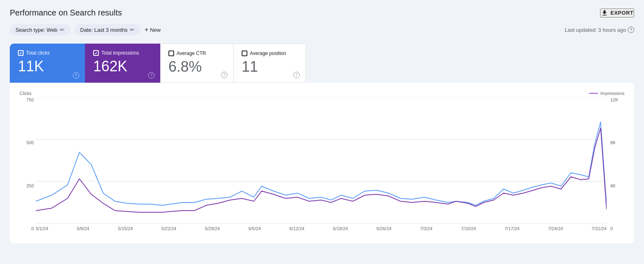 The height and width of the screenshot is (264, 644). What do you see at coordinates (146, 30) in the screenshot?
I see `plus-icon: +` at bounding box center [146, 30].